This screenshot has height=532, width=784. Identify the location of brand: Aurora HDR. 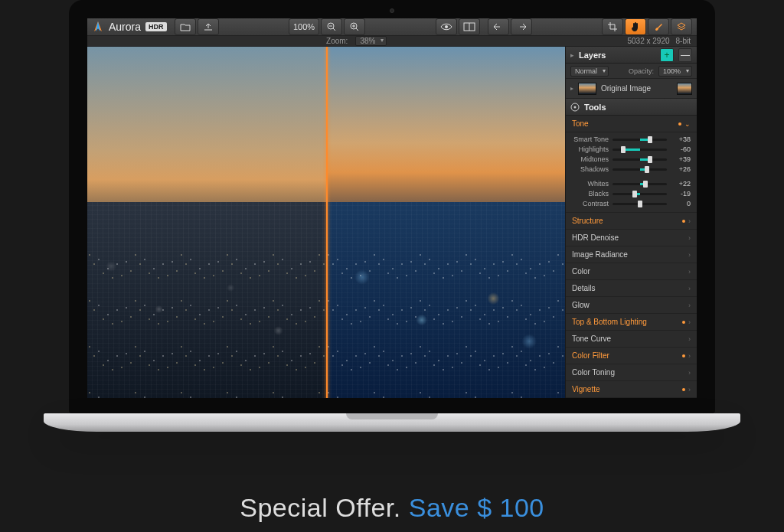
(129, 27).